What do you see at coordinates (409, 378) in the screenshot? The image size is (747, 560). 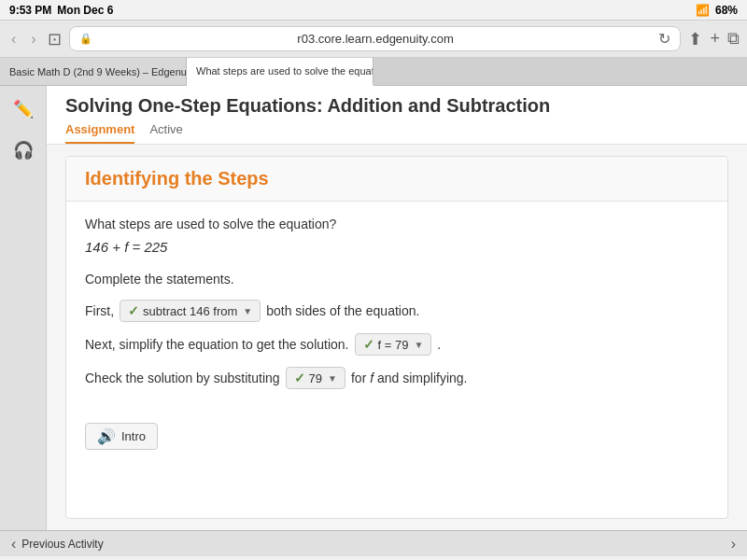 I see `statement-3-suffix: for f and simplifying.` at bounding box center [409, 378].